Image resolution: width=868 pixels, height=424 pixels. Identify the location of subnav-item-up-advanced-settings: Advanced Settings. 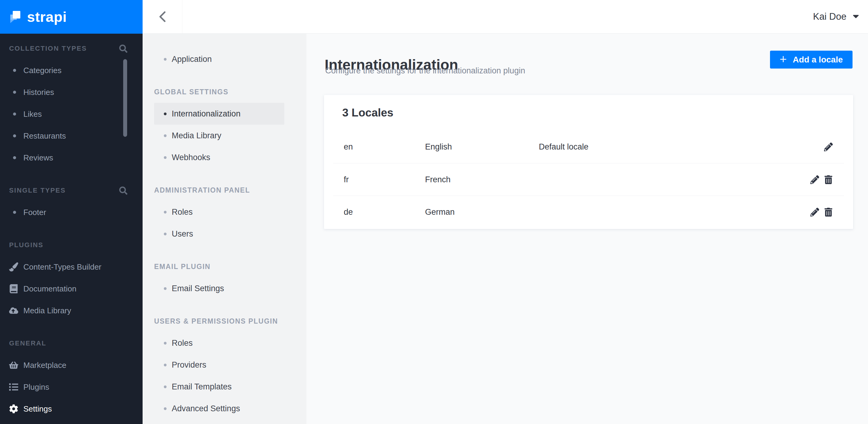
(224, 409).